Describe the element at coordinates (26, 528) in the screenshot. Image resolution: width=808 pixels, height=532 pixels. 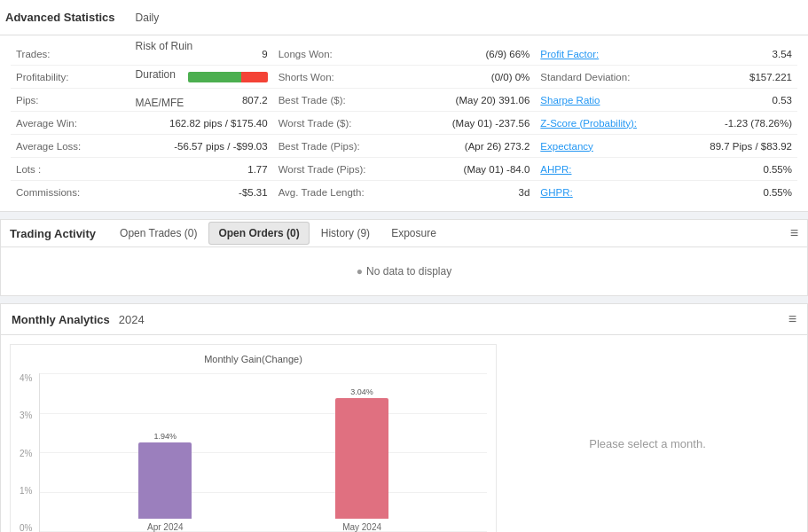
I see `y-label-0: 0%` at that location.